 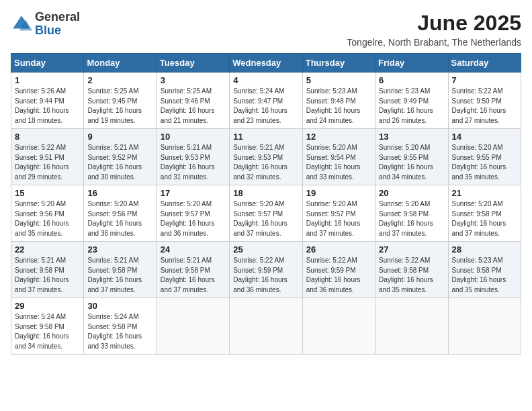 I want to click on calendar-cell: 3Sunrise: 5:25 AMSunset: 9:46 PMDaylight…, so click(x=193, y=101).